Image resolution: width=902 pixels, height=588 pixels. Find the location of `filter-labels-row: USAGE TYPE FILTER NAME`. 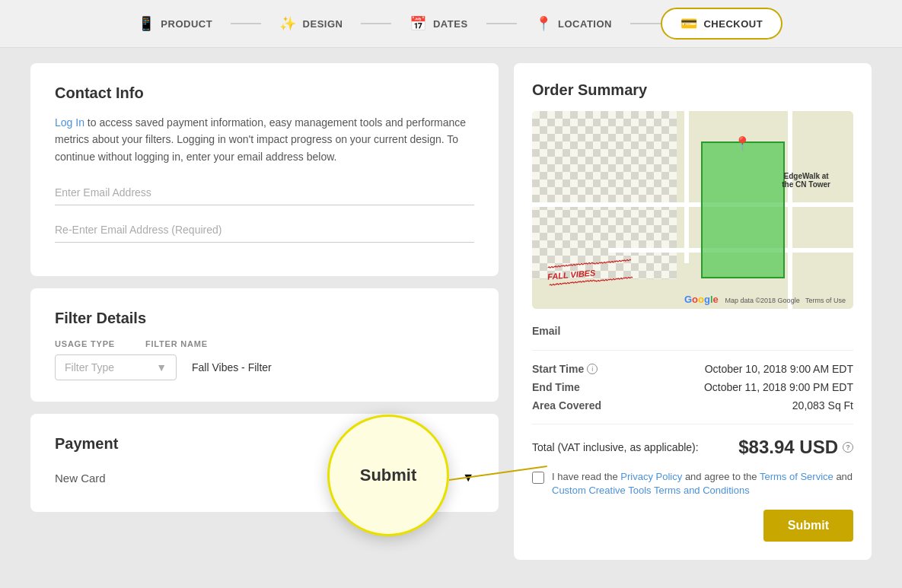

filter-labels-row: USAGE TYPE FILTER NAME is located at coordinates (265, 344).